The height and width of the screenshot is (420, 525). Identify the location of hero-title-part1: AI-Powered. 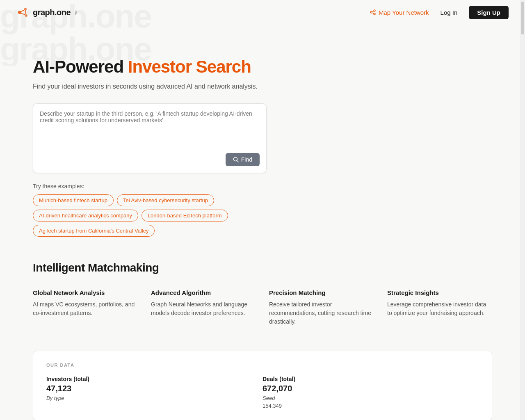
(80, 66).